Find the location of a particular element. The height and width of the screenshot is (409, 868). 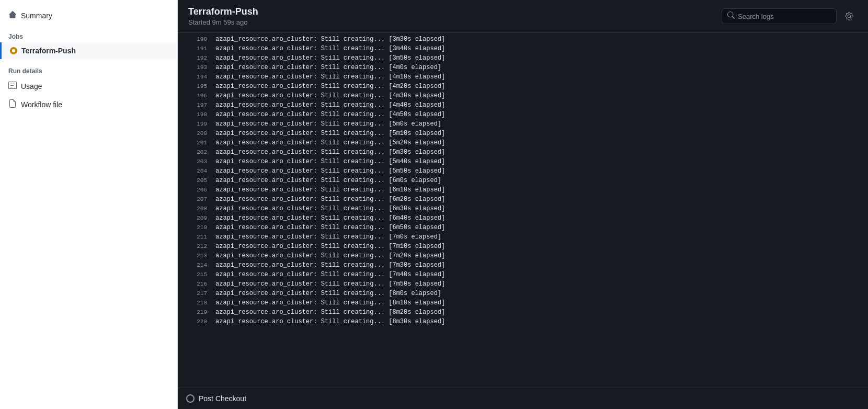

log-line: 195azapi_resource.aro_cluster: Still cre… is located at coordinates (523, 87).